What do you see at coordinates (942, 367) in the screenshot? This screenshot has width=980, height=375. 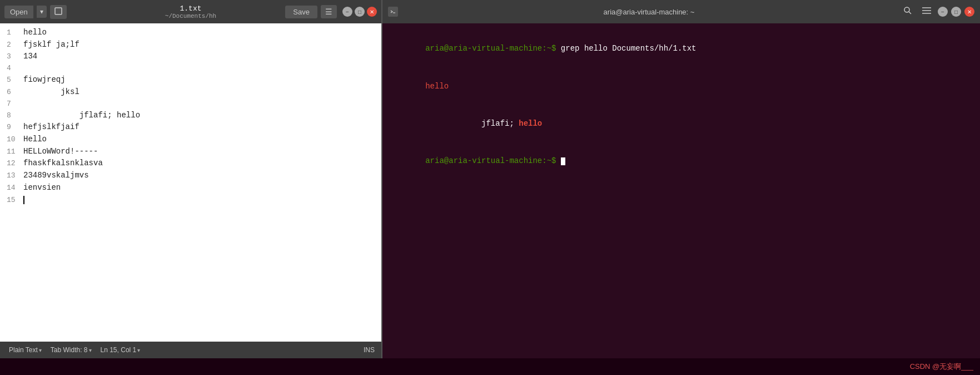 I see `watermark-text: CSDN @无妄啊___` at bounding box center [942, 367].